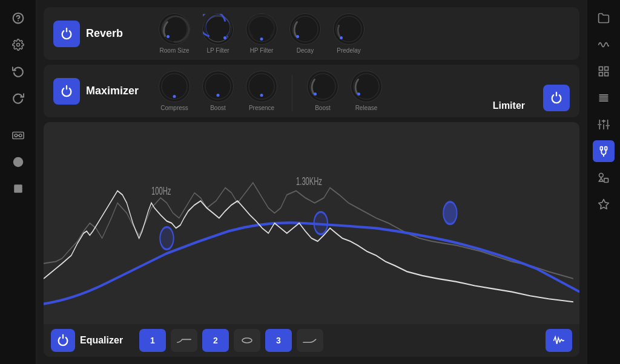  Describe the element at coordinates (18, 135) in the screenshot. I see `tape-recorder-icon` at that location.